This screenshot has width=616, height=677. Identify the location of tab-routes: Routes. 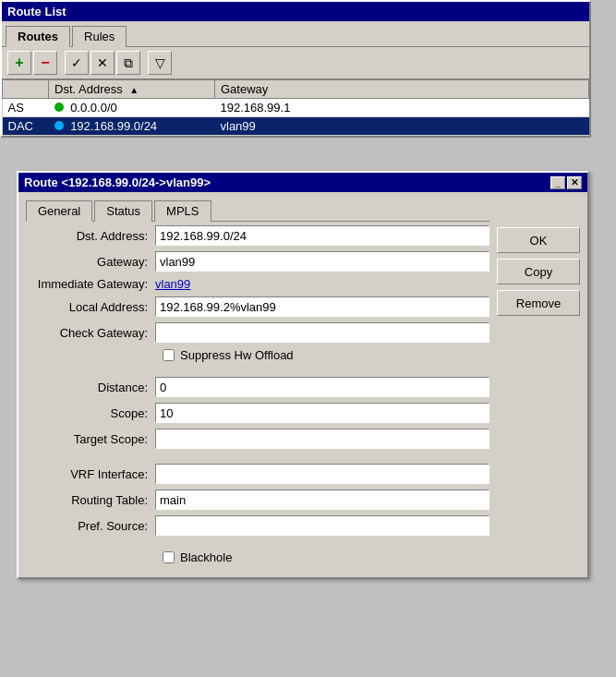
(38, 37).